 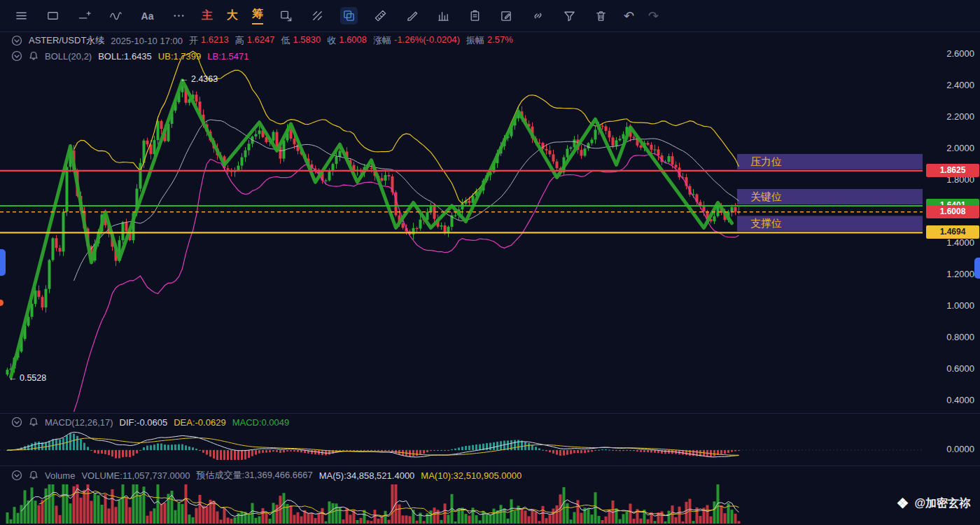 What do you see at coordinates (507, 15) in the screenshot?
I see `edit-note-icon` at bounding box center [507, 15].